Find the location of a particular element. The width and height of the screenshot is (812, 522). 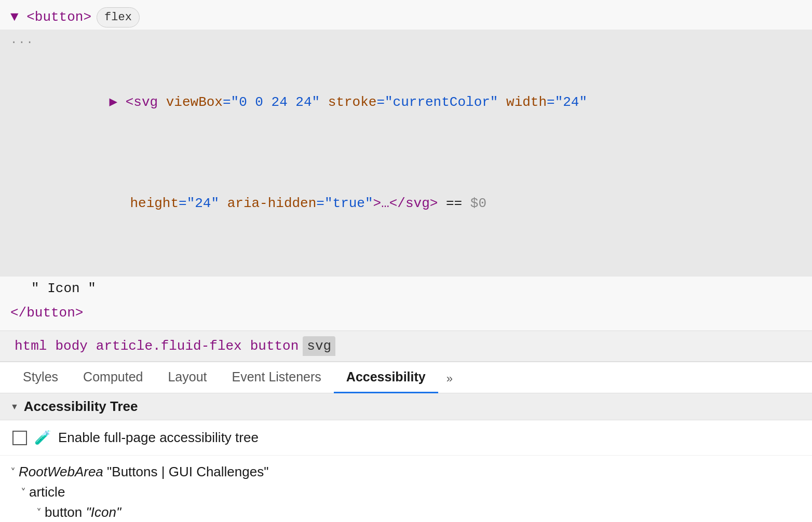

accessibility-tree-header: ▼ Accessibility Tree is located at coordinates (406, 407).